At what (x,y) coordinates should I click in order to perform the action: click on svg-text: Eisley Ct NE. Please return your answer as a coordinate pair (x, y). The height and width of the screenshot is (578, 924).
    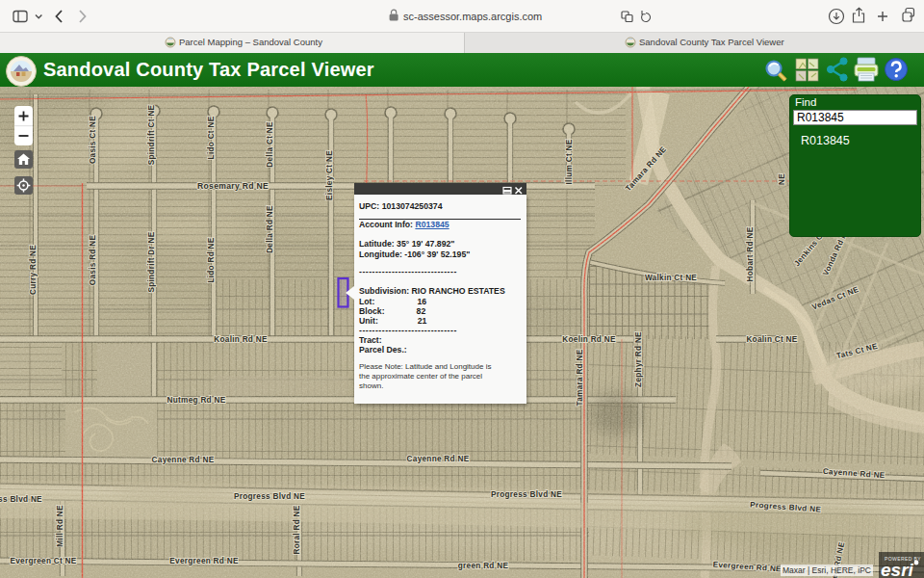
    Looking at the image, I should click on (329, 175).